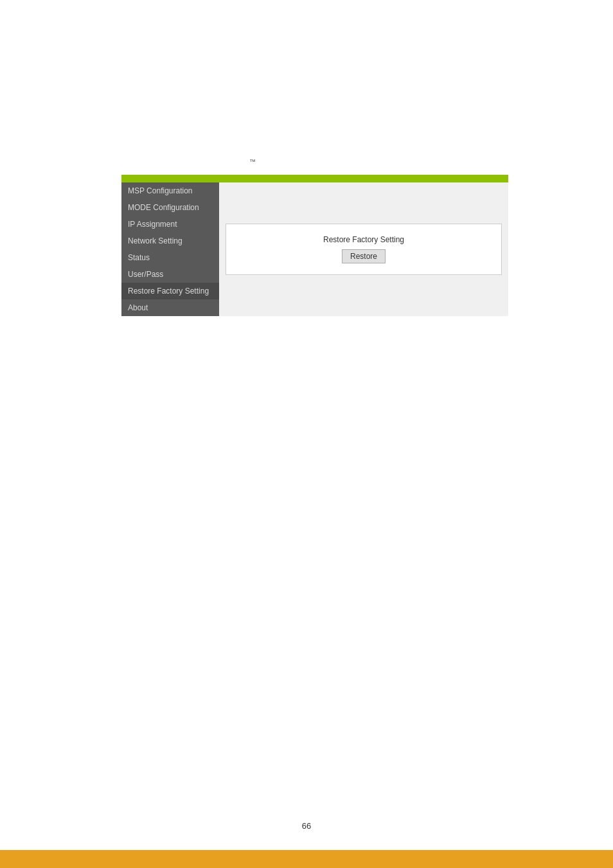 The height and width of the screenshot is (868, 613). I want to click on restore-box: Restore Factory Setting Restore, so click(364, 249).